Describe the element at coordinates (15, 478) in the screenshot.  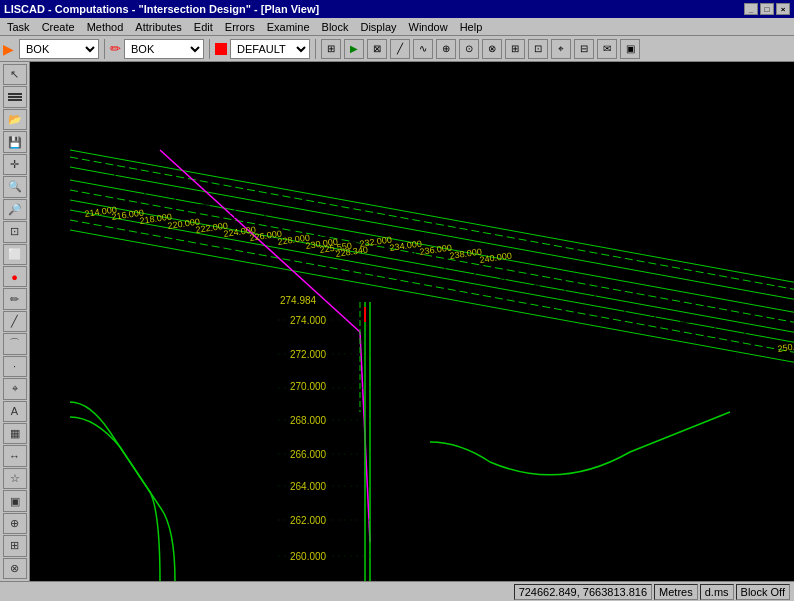
I see `sidebar-symbol: ☆` at that location.